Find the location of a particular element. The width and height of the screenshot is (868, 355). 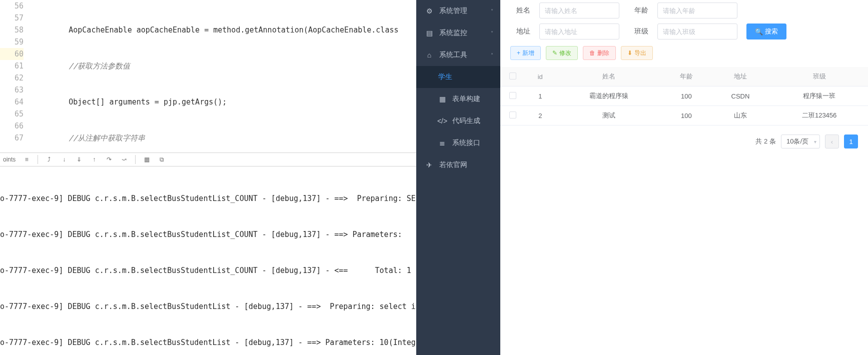

monitor-icon: ▤ is located at coordinates (429, 33).